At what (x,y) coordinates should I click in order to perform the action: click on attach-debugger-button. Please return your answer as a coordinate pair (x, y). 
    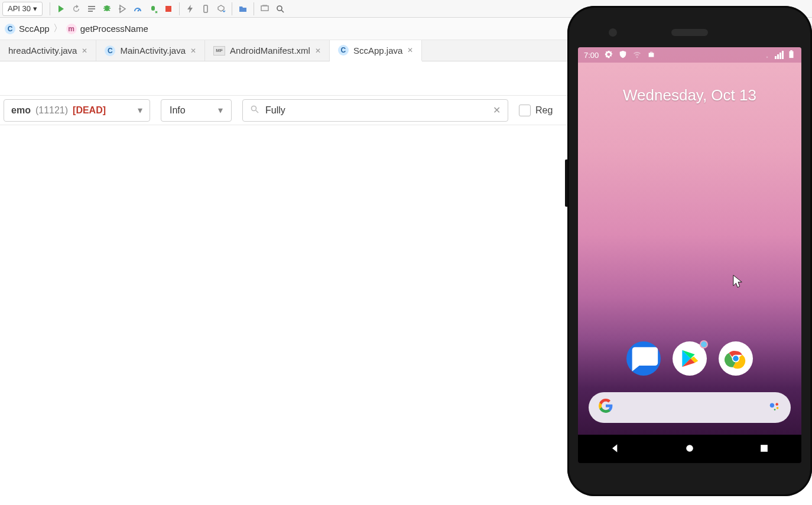
    Looking at the image, I should click on (153, 9).